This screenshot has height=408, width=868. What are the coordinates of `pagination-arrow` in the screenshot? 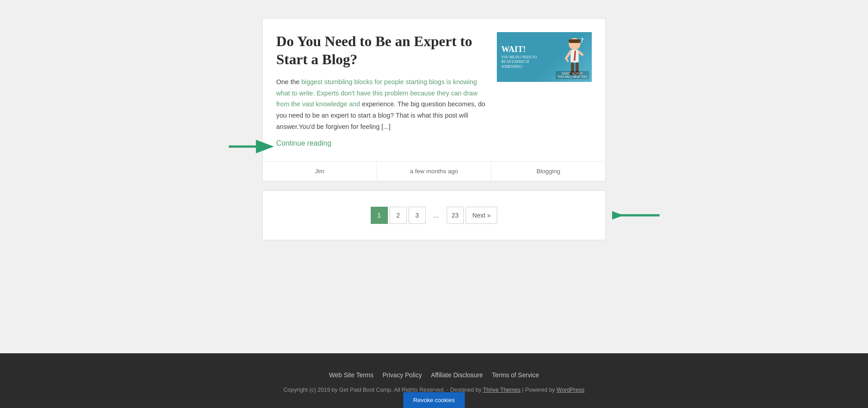 It's located at (637, 215).